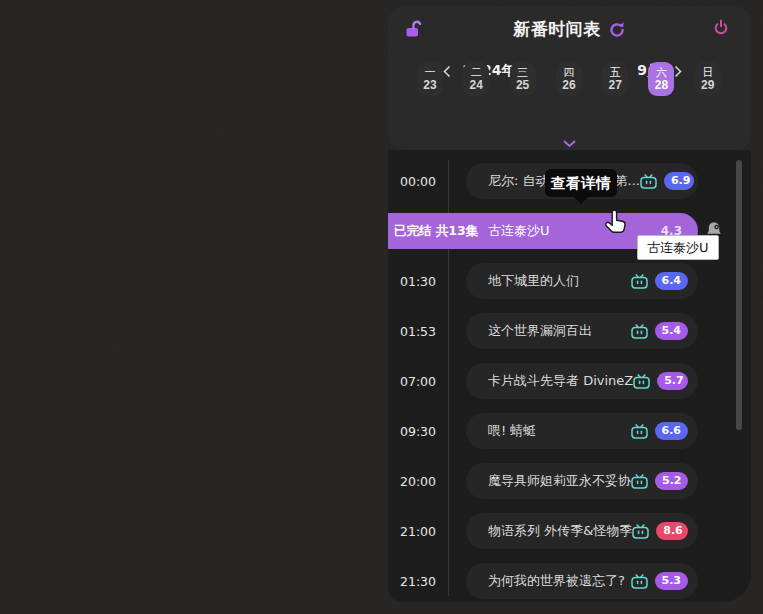  What do you see at coordinates (581, 184) in the screenshot?
I see `view-details-tooltip-text: 查看详情` at bounding box center [581, 184].